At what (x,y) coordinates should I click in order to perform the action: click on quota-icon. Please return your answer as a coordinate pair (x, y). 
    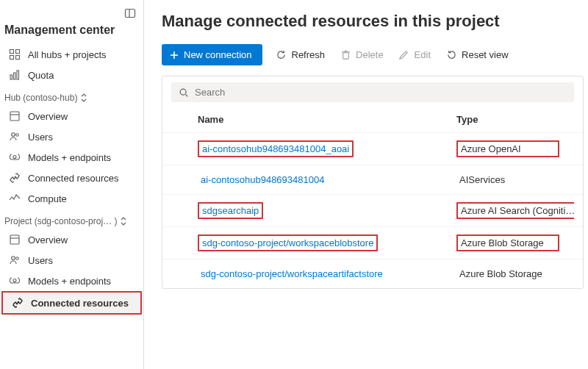
    Looking at the image, I should click on (15, 75).